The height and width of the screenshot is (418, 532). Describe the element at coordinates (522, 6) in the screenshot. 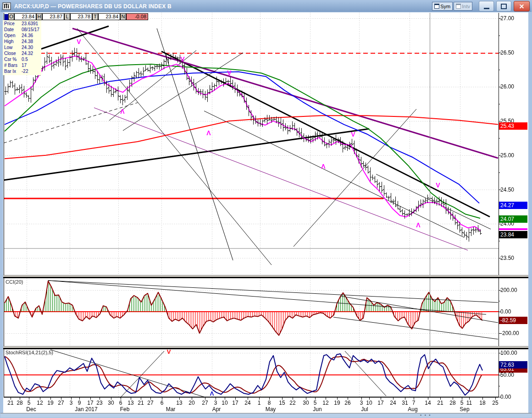

I see `close-button: ✕` at that location.